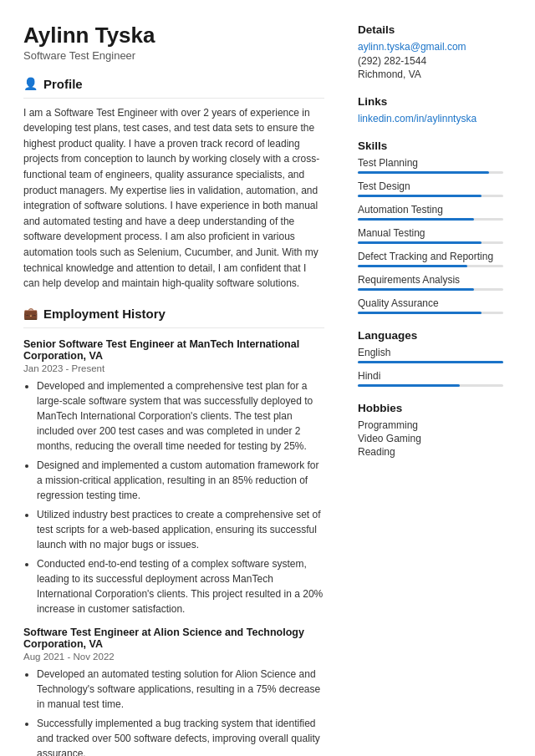 Image resolution: width=535 pixels, height=756 pixels. Describe the element at coordinates (431, 259) in the screenshot. I see `skill-item: Defect Tracking and Reporting` at that location.